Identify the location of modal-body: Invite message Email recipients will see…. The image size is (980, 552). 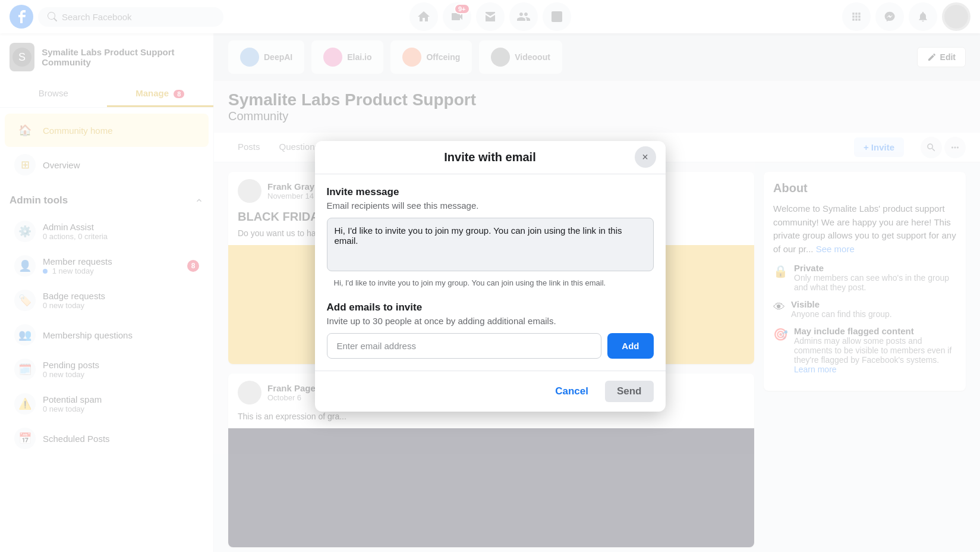
(490, 272).